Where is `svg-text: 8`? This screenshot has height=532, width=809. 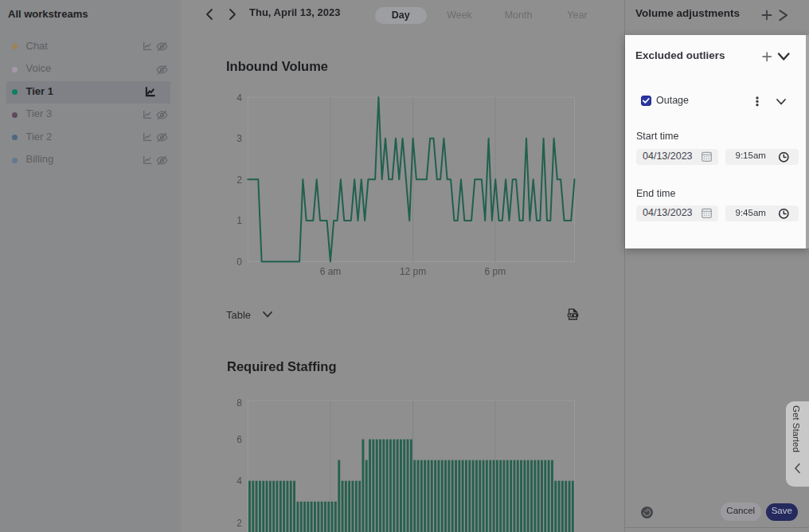 svg-text: 8 is located at coordinates (239, 403).